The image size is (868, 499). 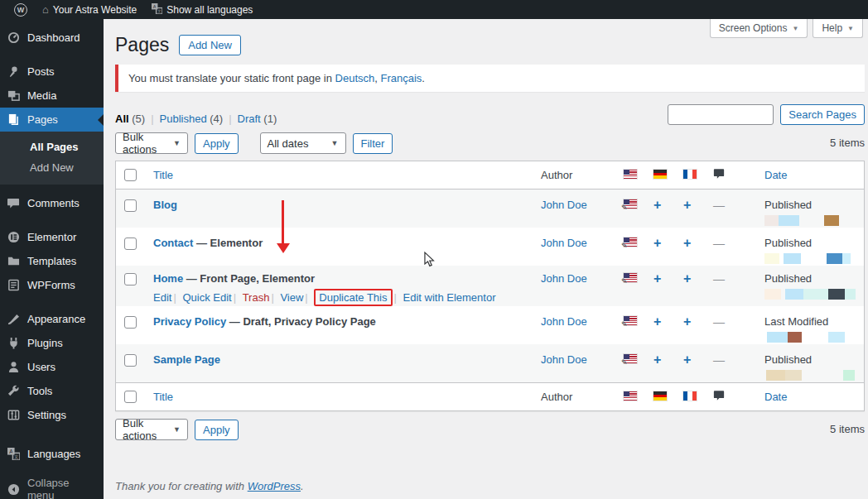 What do you see at coordinates (130, 119) in the screenshot?
I see `view-filter-all: All (5)` at bounding box center [130, 119].